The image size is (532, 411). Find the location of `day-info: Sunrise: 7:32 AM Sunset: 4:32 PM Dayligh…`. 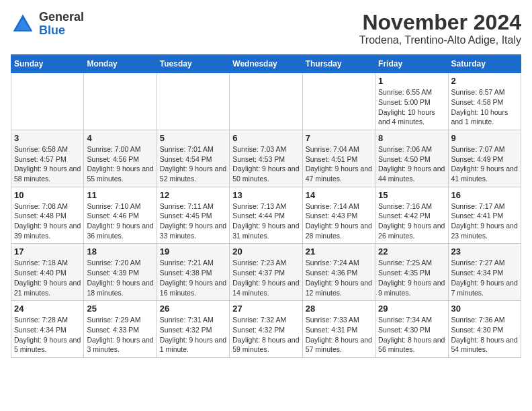

day-info: Sunrise: 7:32 AM Sunset: 4:32 PM Dayligh… is located at coordinates (266, 334).